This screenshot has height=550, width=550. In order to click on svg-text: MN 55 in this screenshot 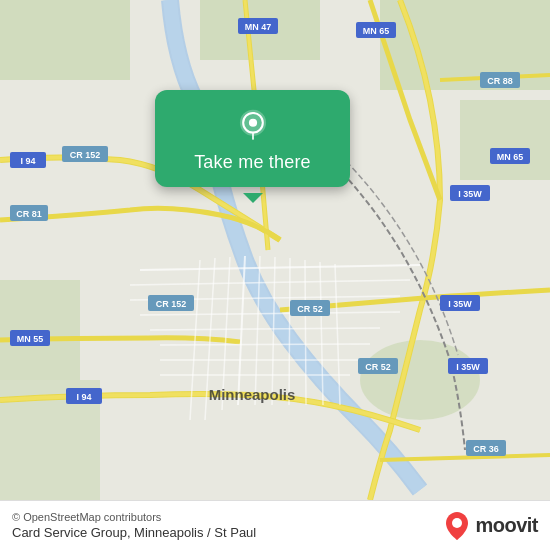, I will do `click(30, 339)`.